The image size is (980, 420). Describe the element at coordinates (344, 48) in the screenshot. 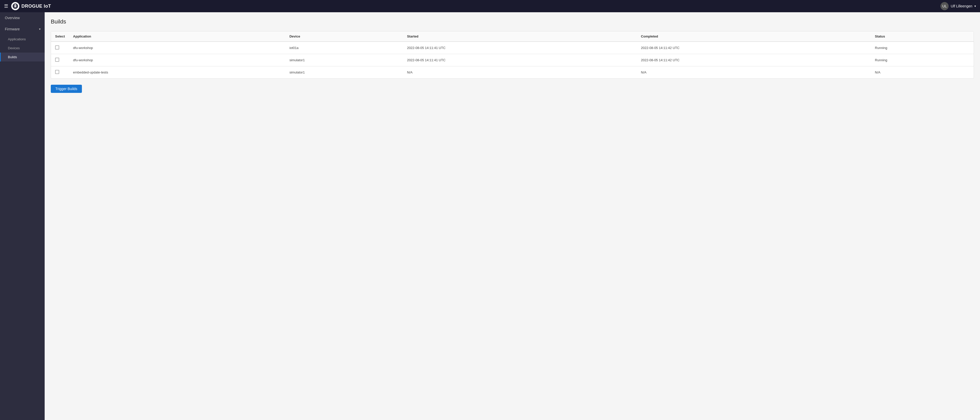

I see `row-device: iot01a` at that location.